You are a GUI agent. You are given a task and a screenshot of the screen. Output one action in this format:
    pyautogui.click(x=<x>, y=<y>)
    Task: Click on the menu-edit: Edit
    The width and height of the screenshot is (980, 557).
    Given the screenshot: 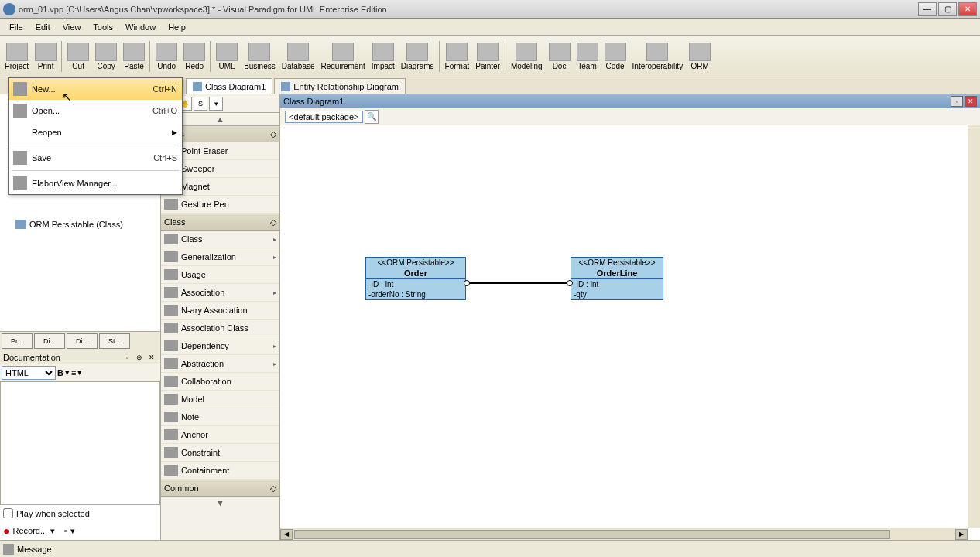 What is the action you would take?
    pyautogui.click(x=43, y=27)
    